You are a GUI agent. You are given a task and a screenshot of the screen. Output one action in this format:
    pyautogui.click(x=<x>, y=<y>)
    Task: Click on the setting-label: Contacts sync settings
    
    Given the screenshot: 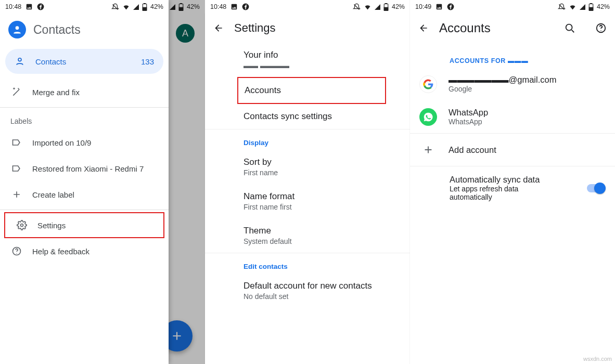 What is the action you would take?
    pyautogui.click(x=327, y=116)
    